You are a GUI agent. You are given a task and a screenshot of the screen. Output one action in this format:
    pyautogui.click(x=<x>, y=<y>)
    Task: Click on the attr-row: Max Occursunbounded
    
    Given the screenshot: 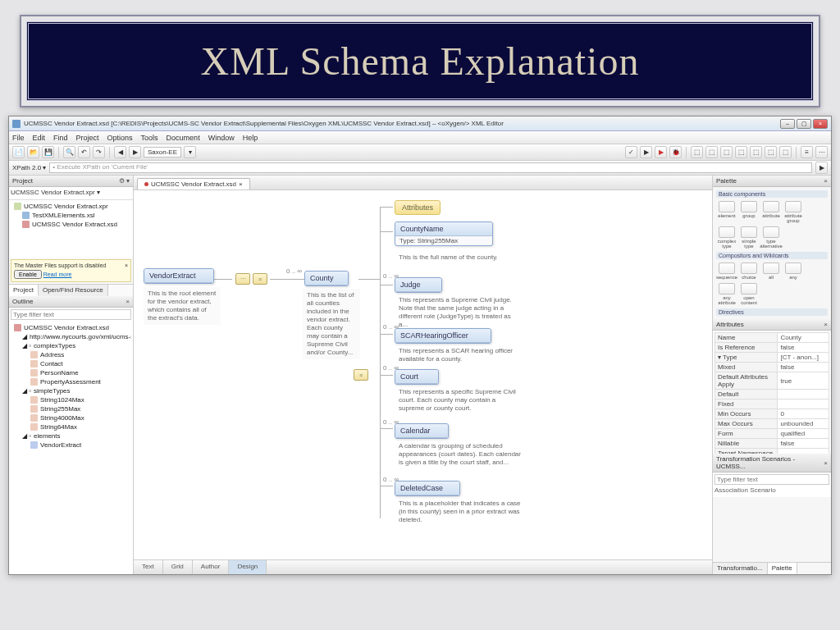 What is the action you would take?
    pyautogui.click(x=773, y=424)
    